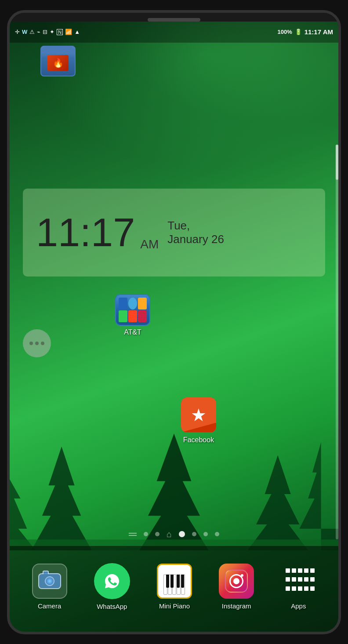 The width and height of the screenshot is (348, 644). I want to click on page-indicators: ⌂, so click(174, 535).